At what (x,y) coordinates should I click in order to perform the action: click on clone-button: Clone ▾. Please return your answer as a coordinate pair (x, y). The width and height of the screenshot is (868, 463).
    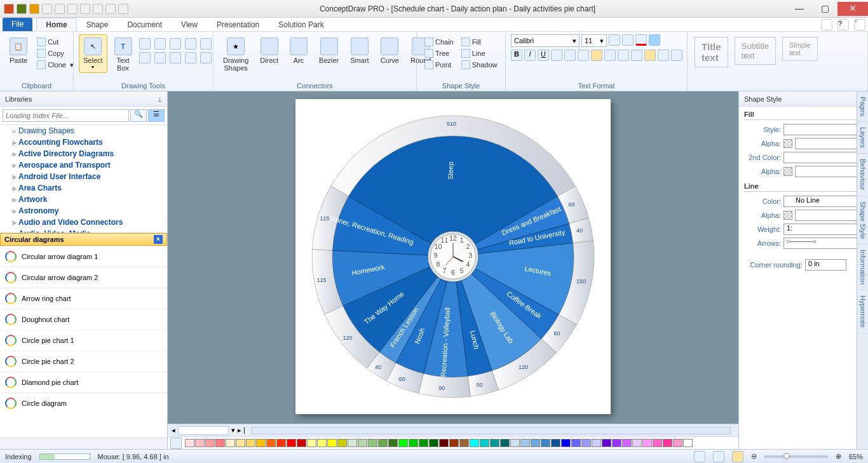
    Looking at the image, I should click on (55, 65).